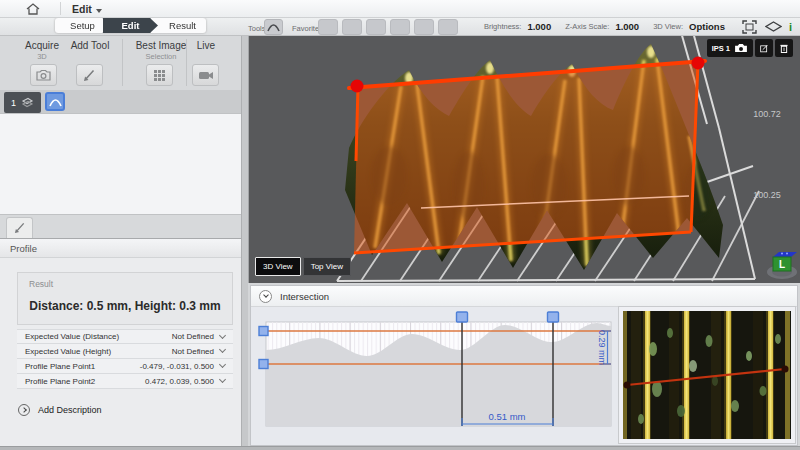  Describe the element at coordinates (774, 26) in the screenshot. I see `plane-view-button` at that location.